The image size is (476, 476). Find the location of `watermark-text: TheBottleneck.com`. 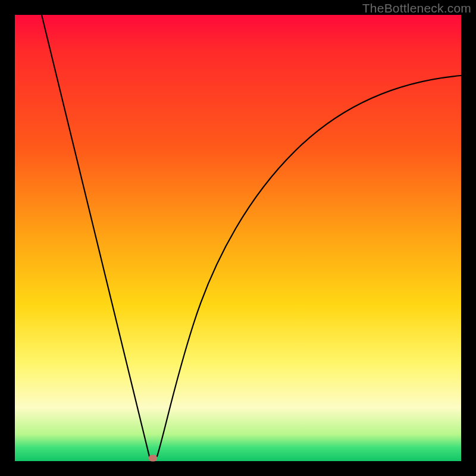

watermark-text: TheBottleneck.com is located at coordinates (416, 8).